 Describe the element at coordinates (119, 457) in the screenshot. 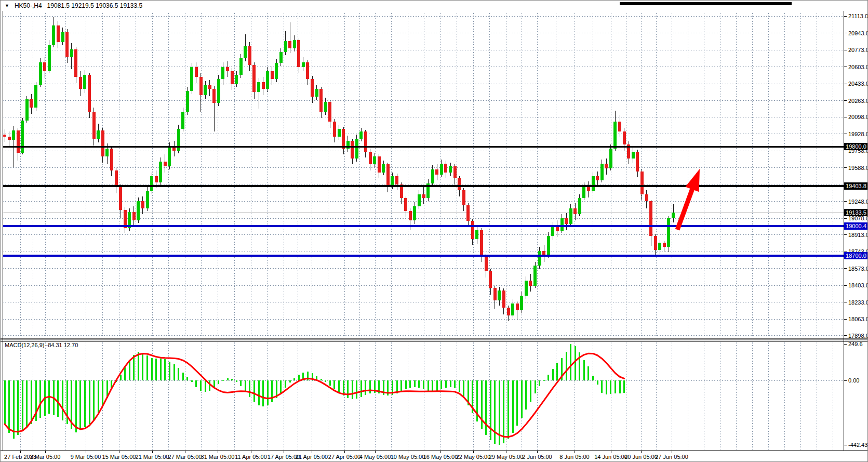

I see `time-tick-label: 15 Mar 05:00` at that location.